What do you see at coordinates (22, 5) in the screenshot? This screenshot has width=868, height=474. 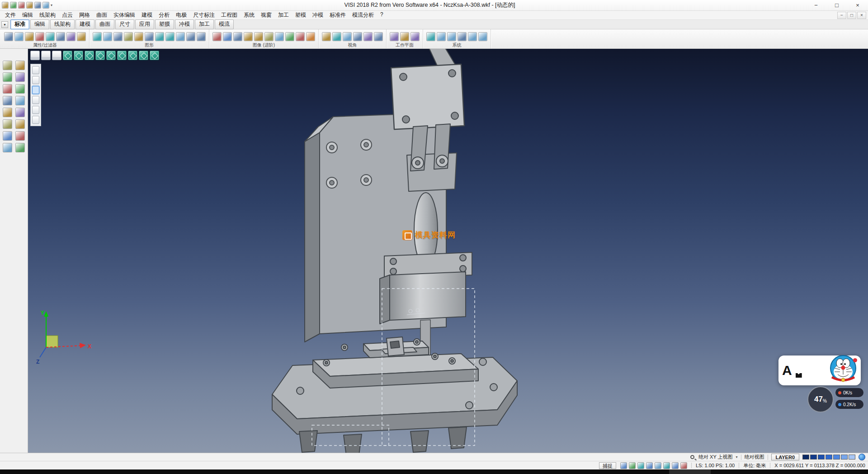 I see `open-file-icon` at bounding box center [22, 5].